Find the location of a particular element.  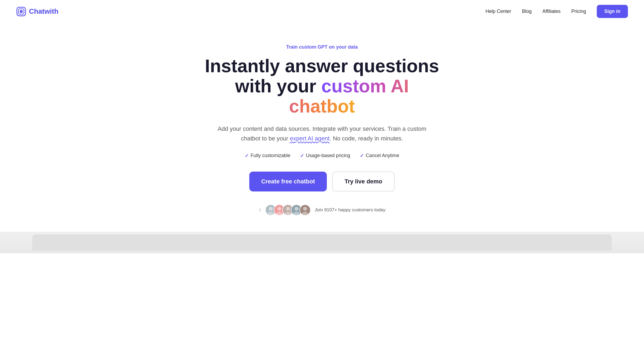

hero-headline: Instantly answer questions with your cus… is located at coordinates (322, 86).